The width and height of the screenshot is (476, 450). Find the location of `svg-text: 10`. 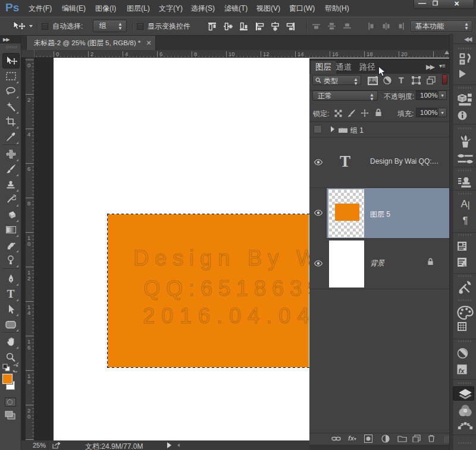

svg-text: 10 is located at coordinates (232, 54).